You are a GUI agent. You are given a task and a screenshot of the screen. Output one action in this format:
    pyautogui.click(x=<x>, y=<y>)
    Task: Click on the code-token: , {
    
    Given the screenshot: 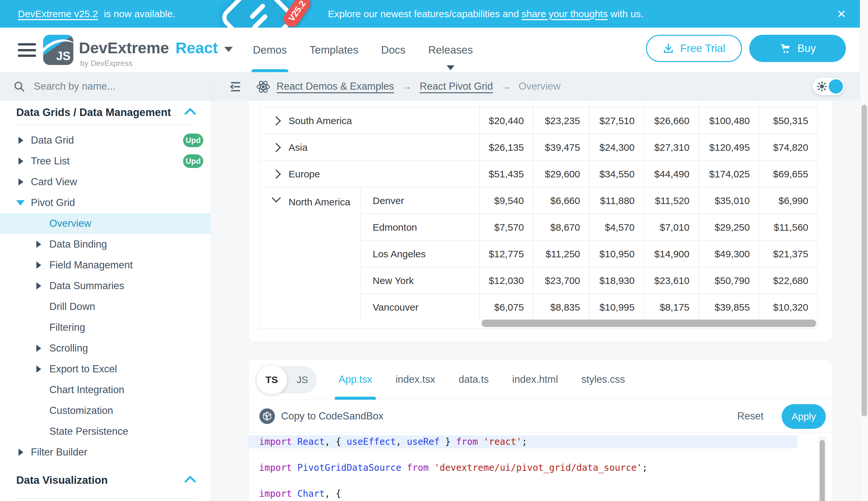 What is the action you would take?
    pyautogui.click(x=333, y=493)
    